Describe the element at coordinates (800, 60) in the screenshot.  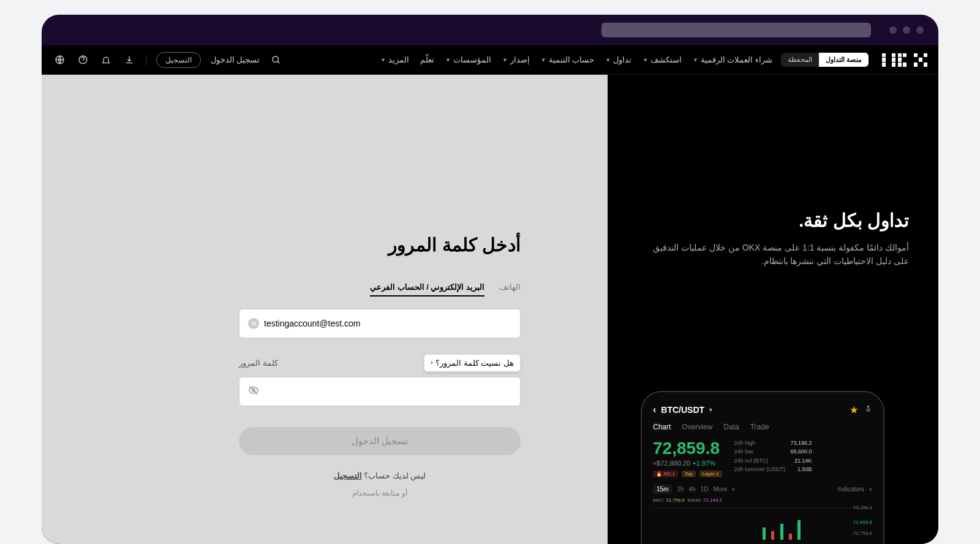
I see `toggle-wallet: المحفظة` at that location.